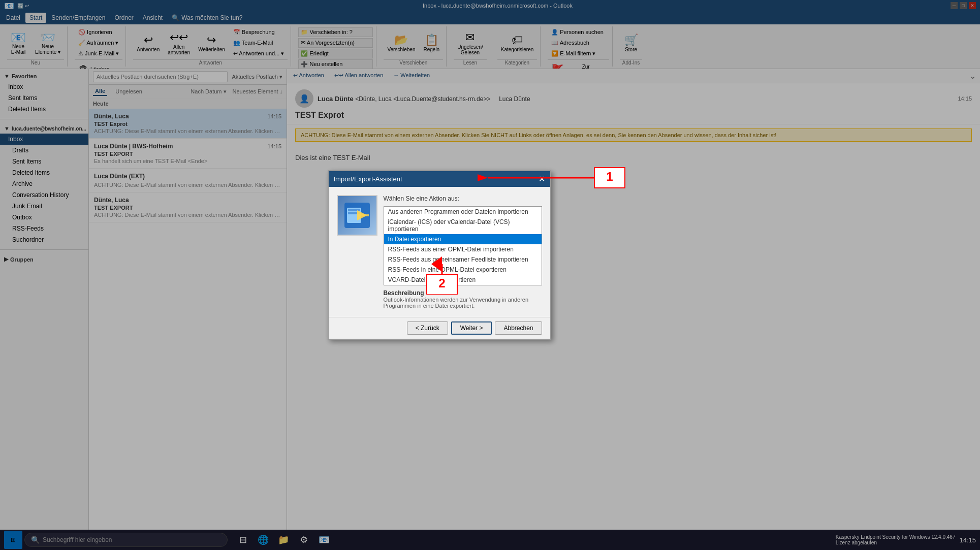  I want to click on email-item-2: Luca Dünte (EXT) ACHTUNG: Diese E-Mail s…, so click(188, 181).